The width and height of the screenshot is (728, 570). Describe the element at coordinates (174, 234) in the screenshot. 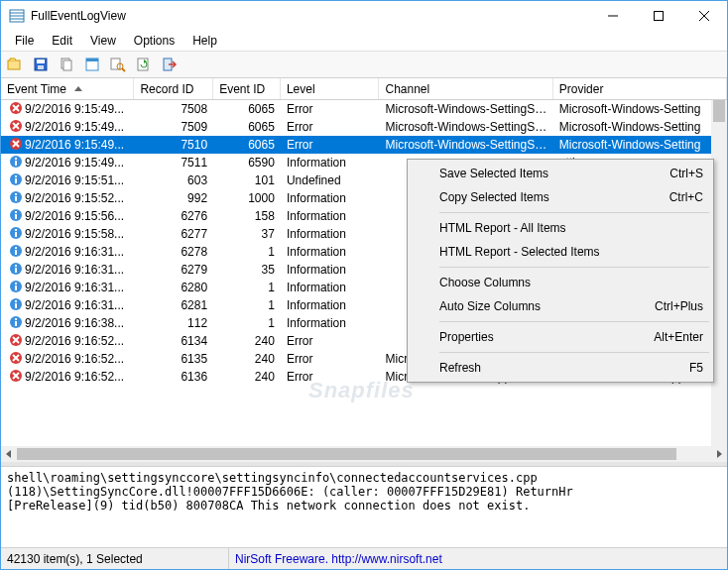

I see `cell-record-id: 6277` at that location.